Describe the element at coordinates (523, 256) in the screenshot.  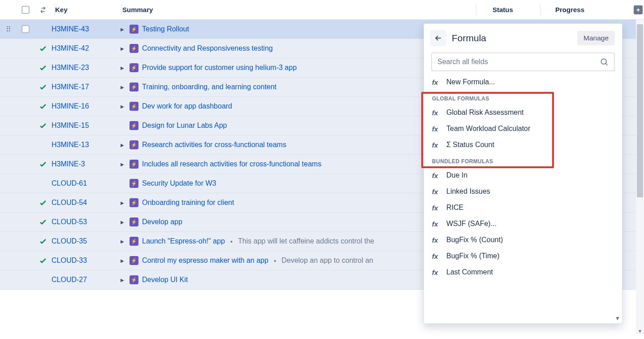
I see `formula-item: fxBugFix % (Time)` at that location.